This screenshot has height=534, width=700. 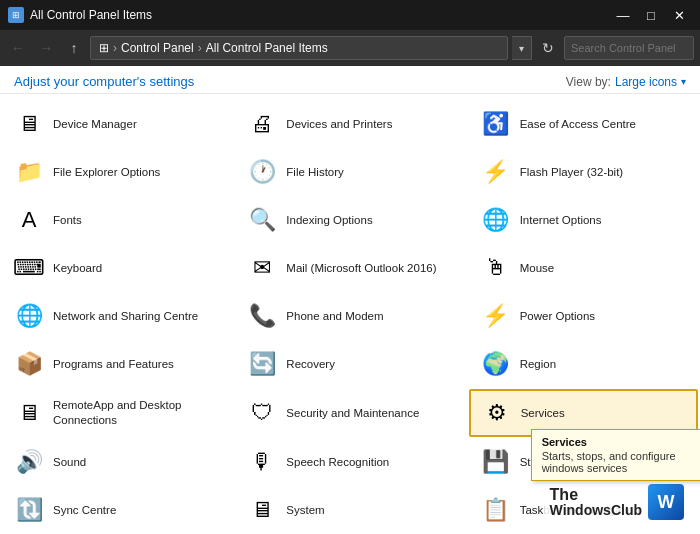 I want to click on network-sharing-label: Network and Sharing Centre, so click(x=126, y=316).